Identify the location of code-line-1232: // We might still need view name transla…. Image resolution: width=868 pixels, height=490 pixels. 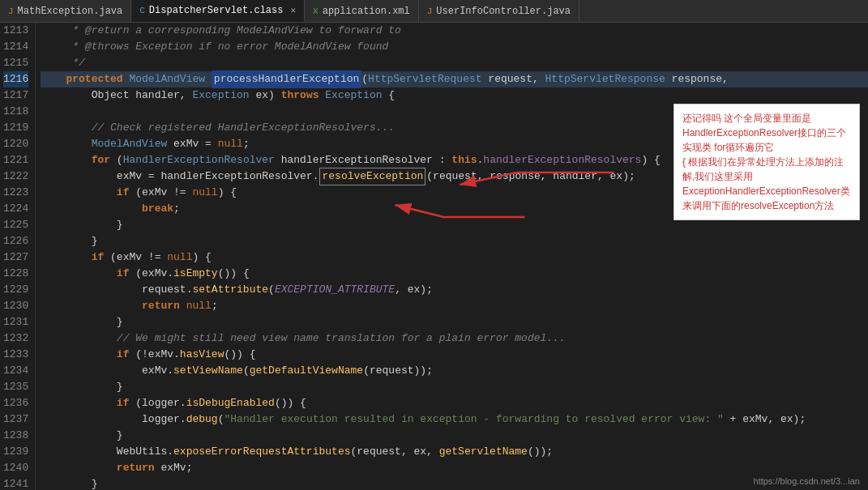
(454, 339).